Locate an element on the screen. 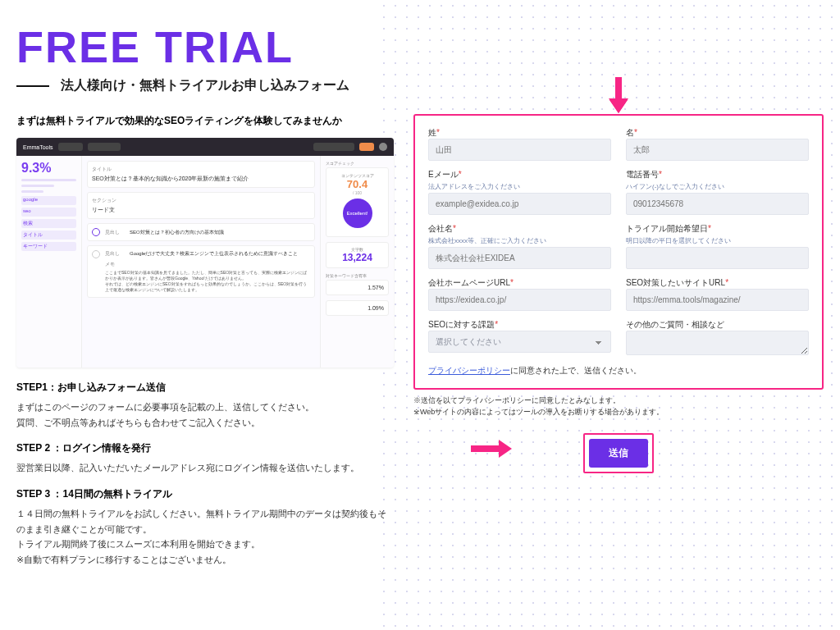 Image resolution: width=840 pixels, height=630 pixels. input-companyurl is located at coordinates (520, 300).